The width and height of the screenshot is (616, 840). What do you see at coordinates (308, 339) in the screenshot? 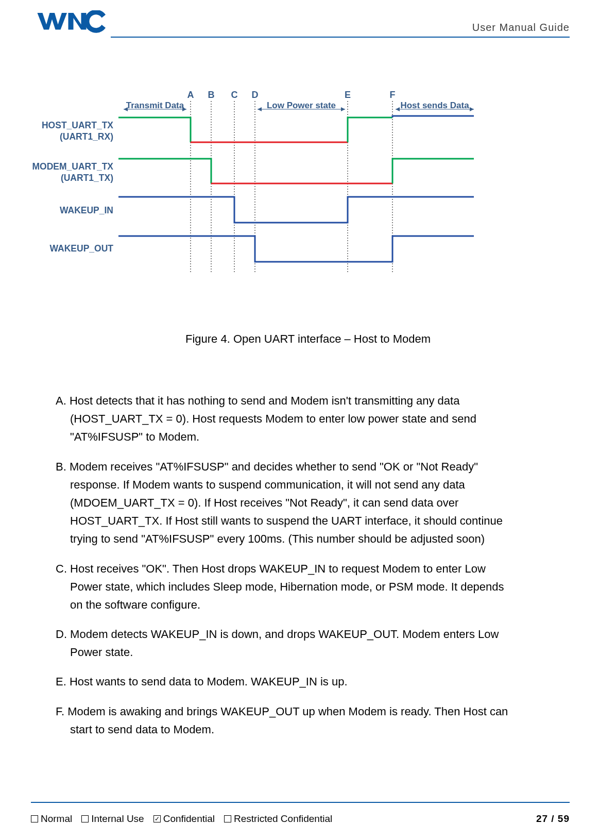
I see `figure-caption: Figure 4. Open UART interface – Host to …` at bounding box center [308, 339].